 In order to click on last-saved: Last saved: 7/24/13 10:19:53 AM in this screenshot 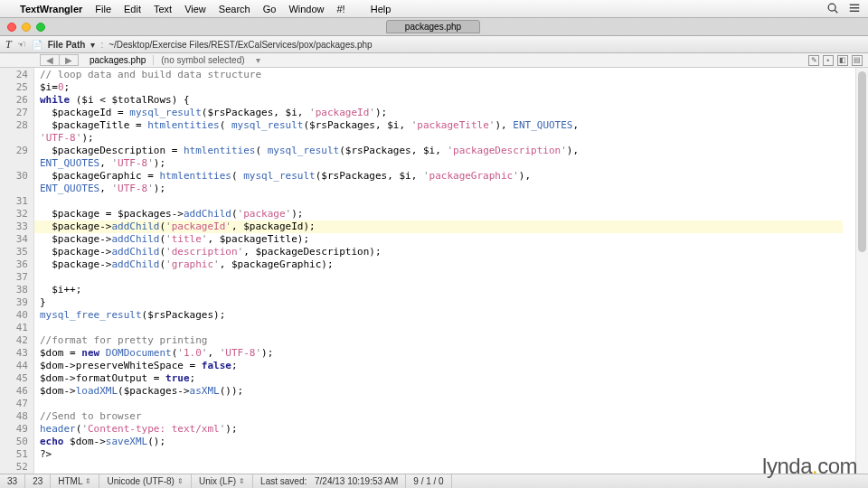, I will do `click(329, 481)`.